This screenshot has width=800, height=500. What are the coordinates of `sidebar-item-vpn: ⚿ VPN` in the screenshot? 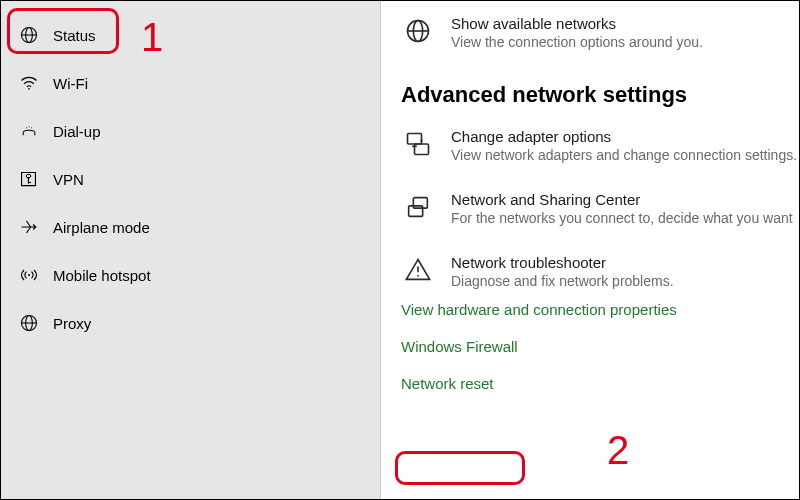 It's located at (190, 179).